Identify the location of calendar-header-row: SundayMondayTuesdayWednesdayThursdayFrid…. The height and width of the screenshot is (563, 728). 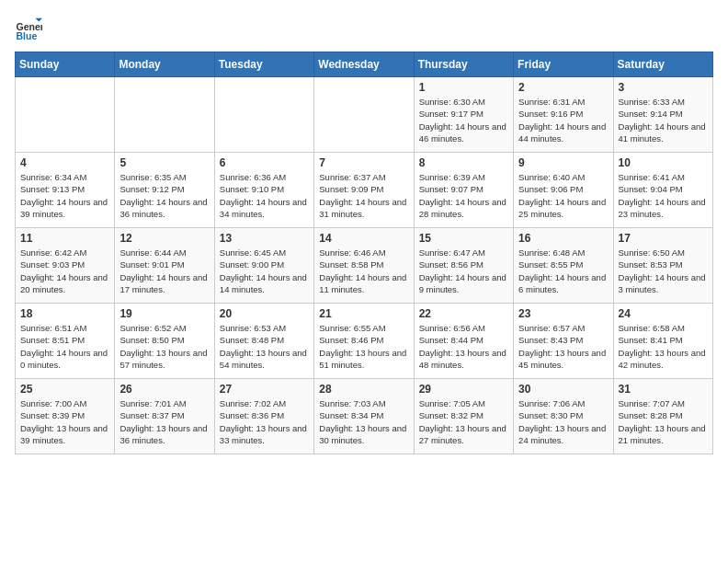
(364, 64).